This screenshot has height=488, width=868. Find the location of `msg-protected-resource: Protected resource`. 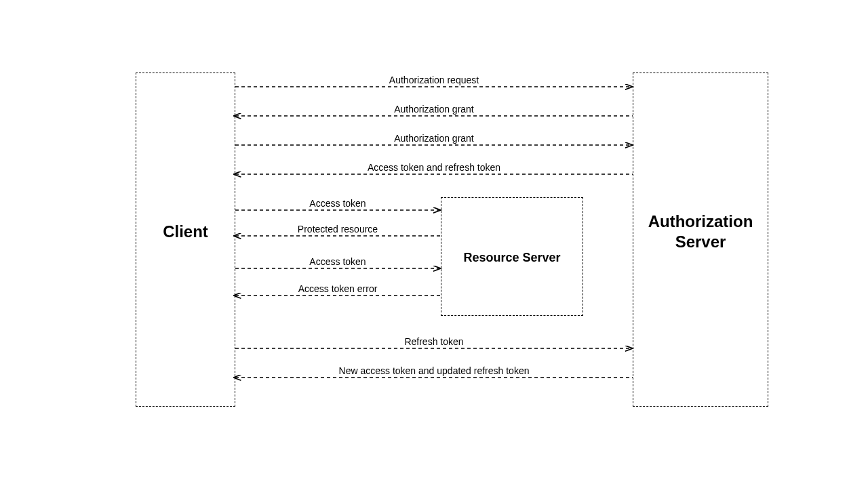

msg-protected-resource: Protected resource is located at coordinates (338, 229).